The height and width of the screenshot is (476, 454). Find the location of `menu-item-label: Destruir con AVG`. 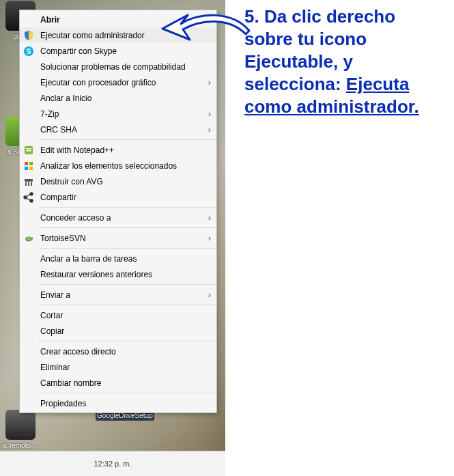

menu-item-label: Destruir con AVG is located at coordinates (126, 182).